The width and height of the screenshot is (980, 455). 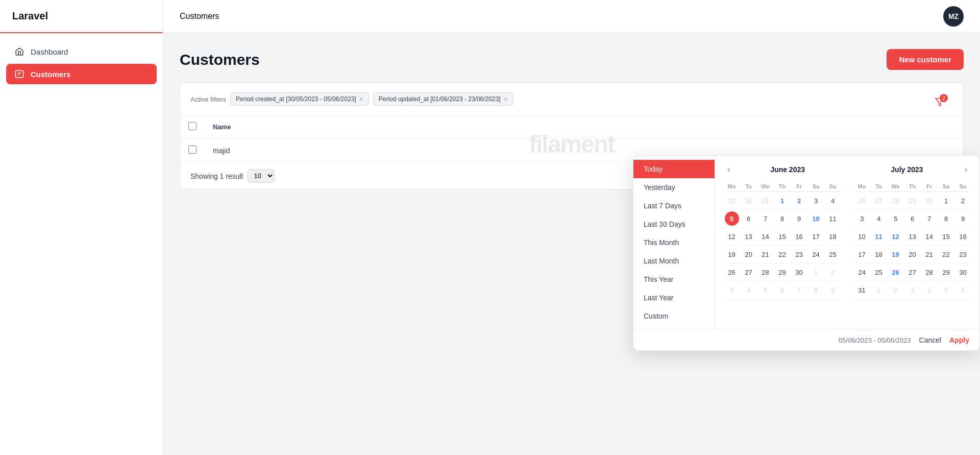 I want to click on filter-button: 2, so click(x=940, y=102).